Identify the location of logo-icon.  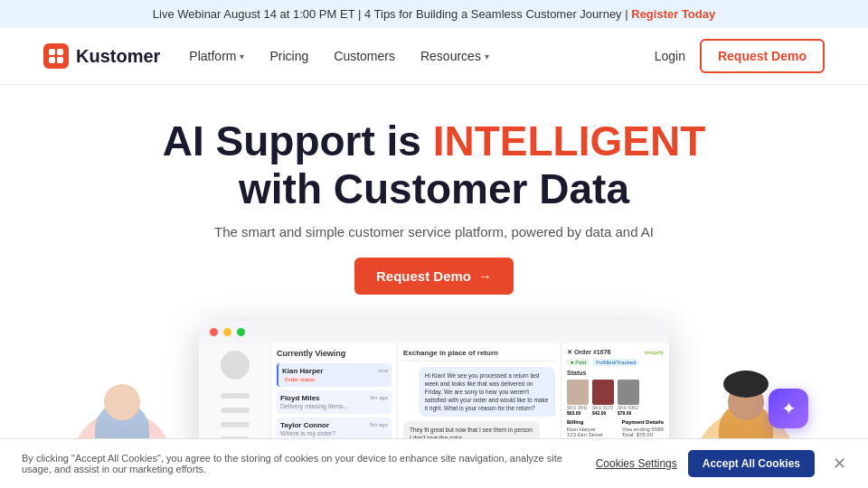
(56, 56).